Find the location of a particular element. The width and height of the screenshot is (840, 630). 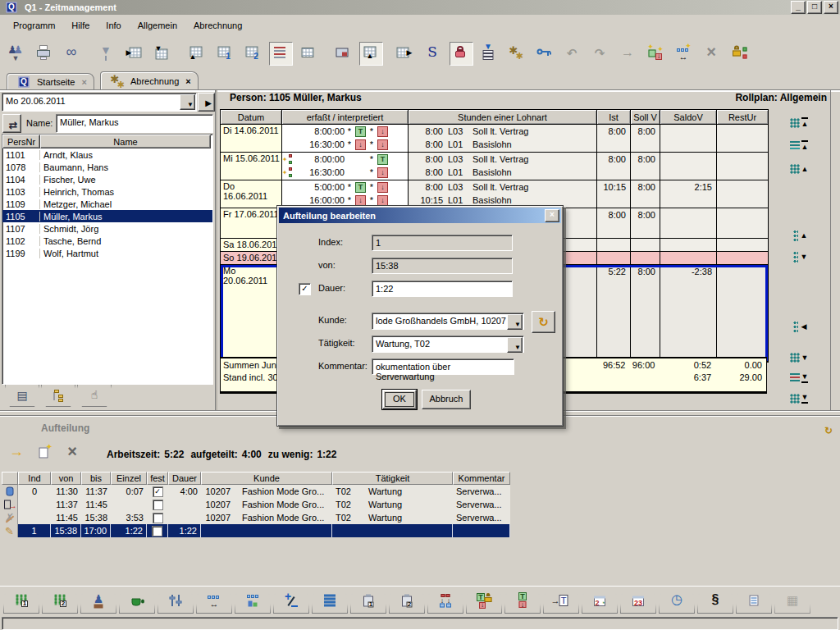

apply-split-button: → is located at coordinates (18, 453).